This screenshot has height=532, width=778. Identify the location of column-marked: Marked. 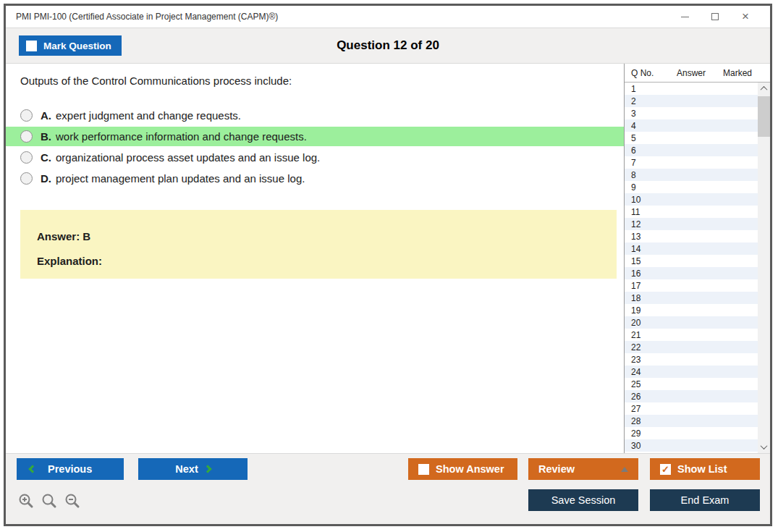
(737, 73).